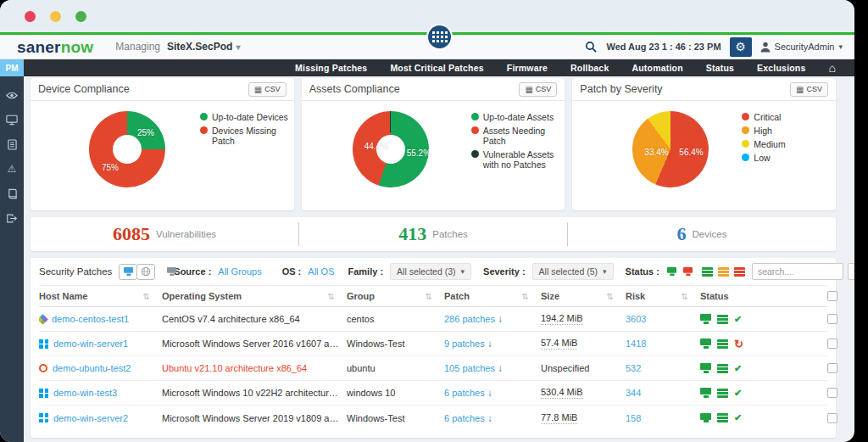 The image size is (868, 442). I want to click on window-titlebar, so click(427, 16).